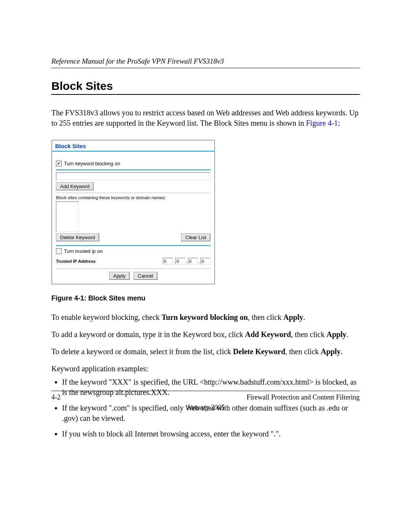 The width and height of the screenshot is (411, 532). What do you see at coordinates (56, 398) in the screenshot?
I see `footer-page-number: 4-2` at bounding box center [56, 398].